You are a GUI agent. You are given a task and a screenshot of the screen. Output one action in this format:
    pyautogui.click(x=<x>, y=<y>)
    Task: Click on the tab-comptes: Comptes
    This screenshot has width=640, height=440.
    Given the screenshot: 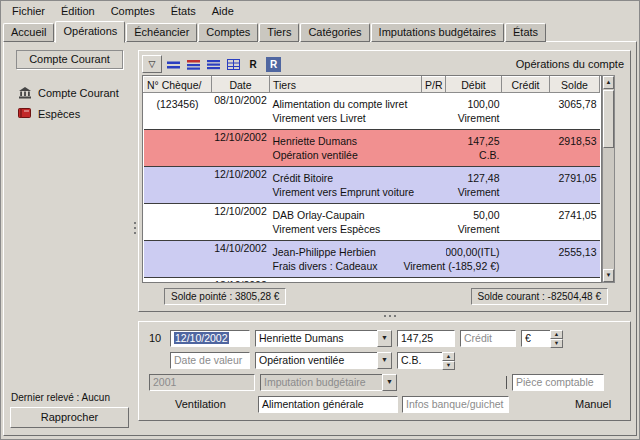 What is the action you would take?
    pyautogui.click(x=228, y=32)
    